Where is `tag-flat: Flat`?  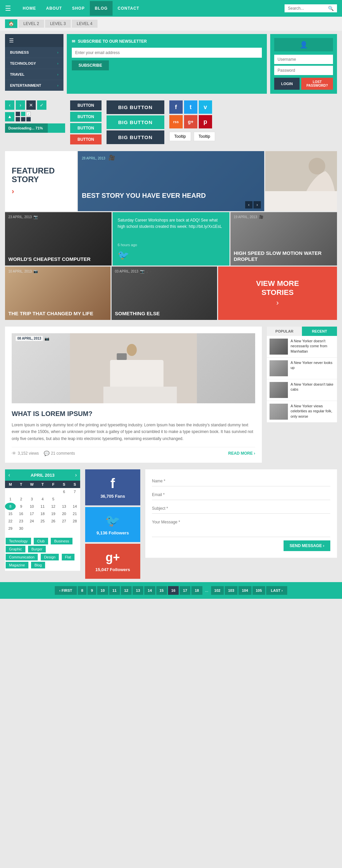
tag-flat: Flat is located at coordinates (68, 557).